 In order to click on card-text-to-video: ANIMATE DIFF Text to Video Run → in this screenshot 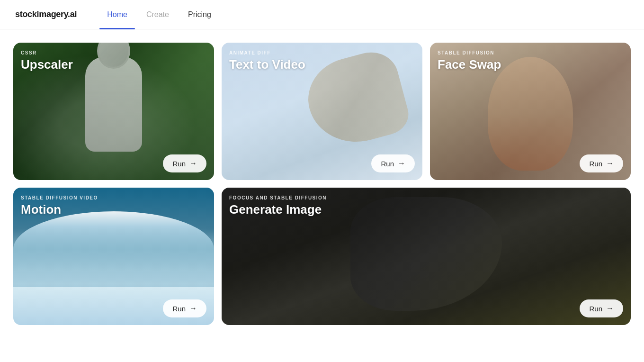, I will do `click(322, 111)`.